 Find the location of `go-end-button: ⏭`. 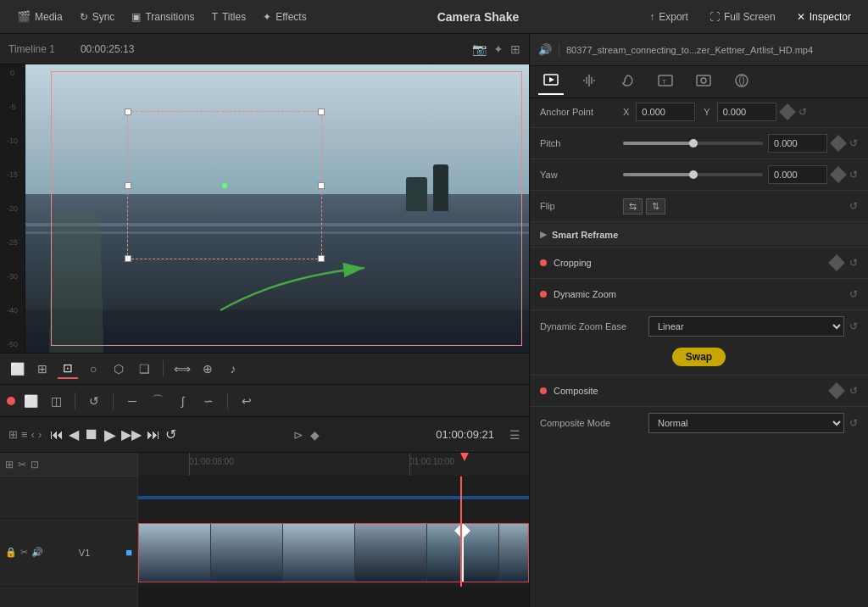

go-end-button: ⏭ is located at coordinates (153, 435).